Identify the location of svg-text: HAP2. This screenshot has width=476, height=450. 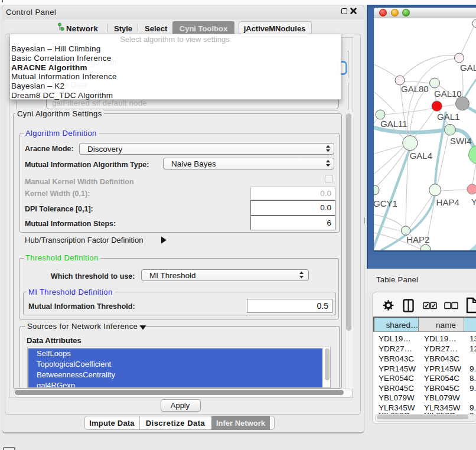
(418, 240).